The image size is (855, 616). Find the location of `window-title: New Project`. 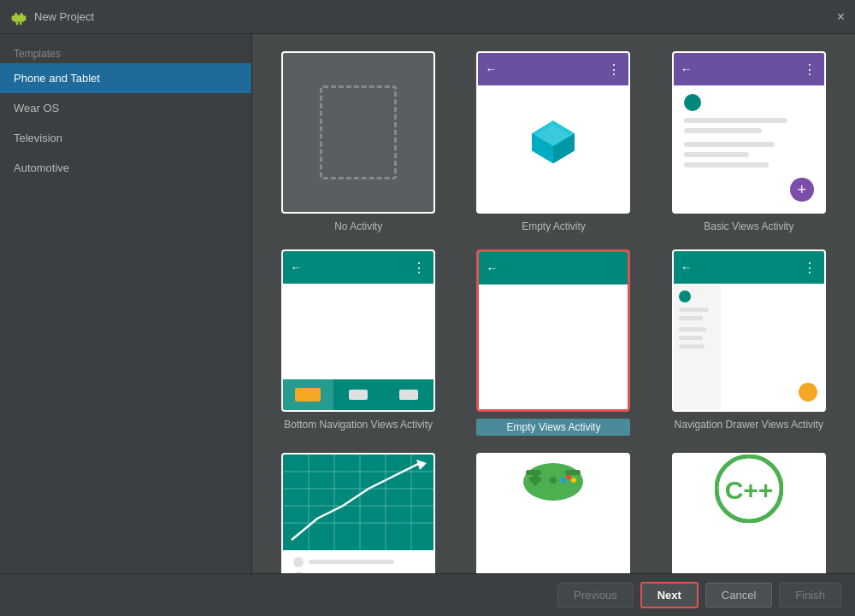

window-title: New Project is located at coordinates (436, 17).